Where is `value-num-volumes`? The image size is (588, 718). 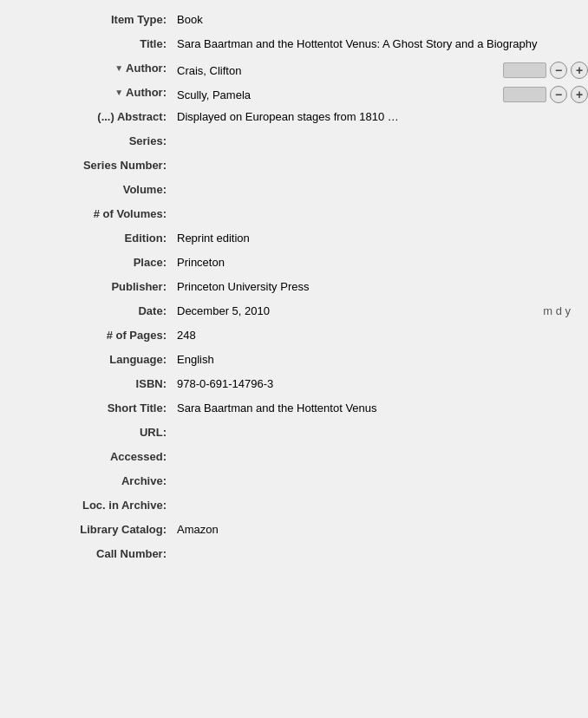
value-num-volumes is located at coordinates (381, 206).